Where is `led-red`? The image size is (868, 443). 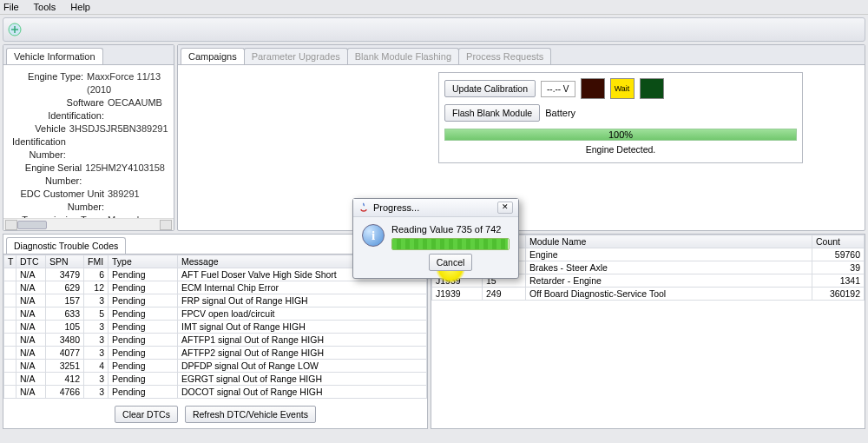 led-red is located at coordinates (593, 89).